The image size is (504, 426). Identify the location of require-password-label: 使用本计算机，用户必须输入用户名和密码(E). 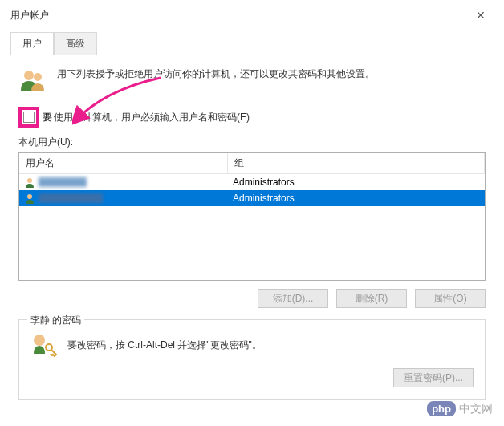
(152, 117).